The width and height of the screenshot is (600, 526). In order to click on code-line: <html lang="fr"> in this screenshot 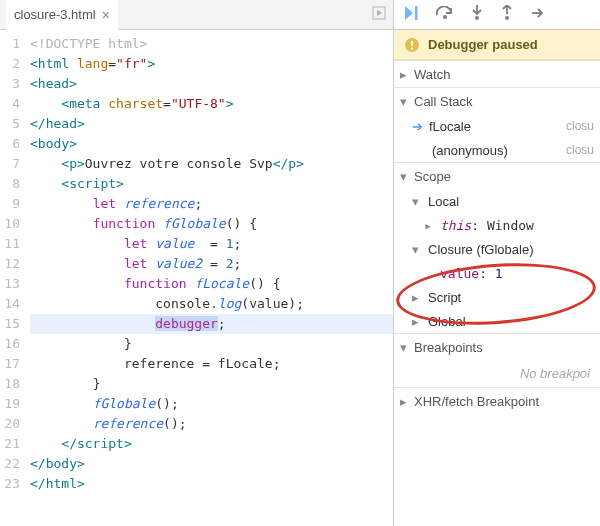, I will do `click(212, 64)`.